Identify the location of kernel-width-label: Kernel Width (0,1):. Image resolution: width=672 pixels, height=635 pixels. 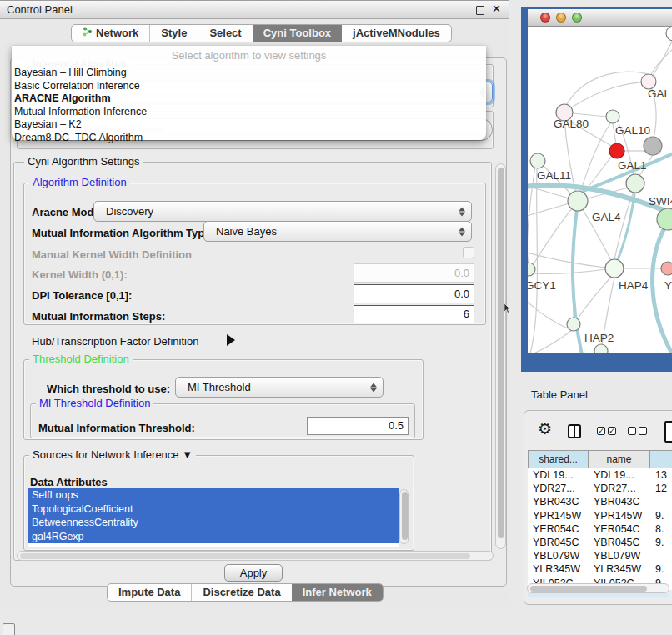
(80, 275).